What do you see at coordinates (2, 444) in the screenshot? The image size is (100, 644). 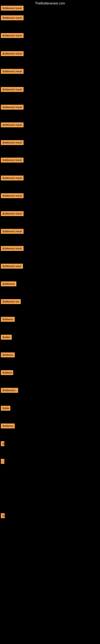 I see `bottleneck-badge-row: B` at bounding box center [2, 444].